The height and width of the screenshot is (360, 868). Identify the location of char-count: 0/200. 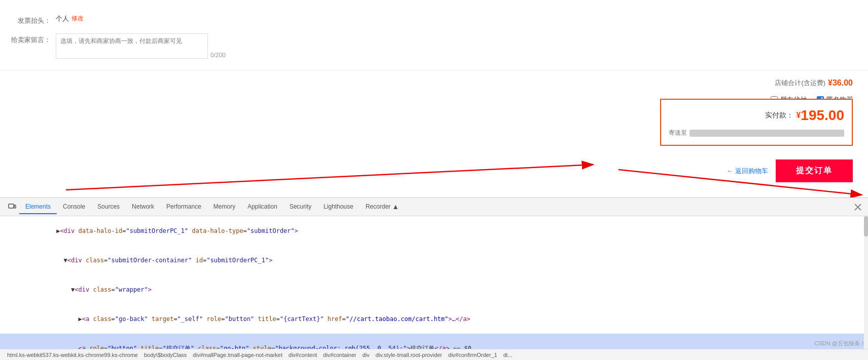
(218, 55).